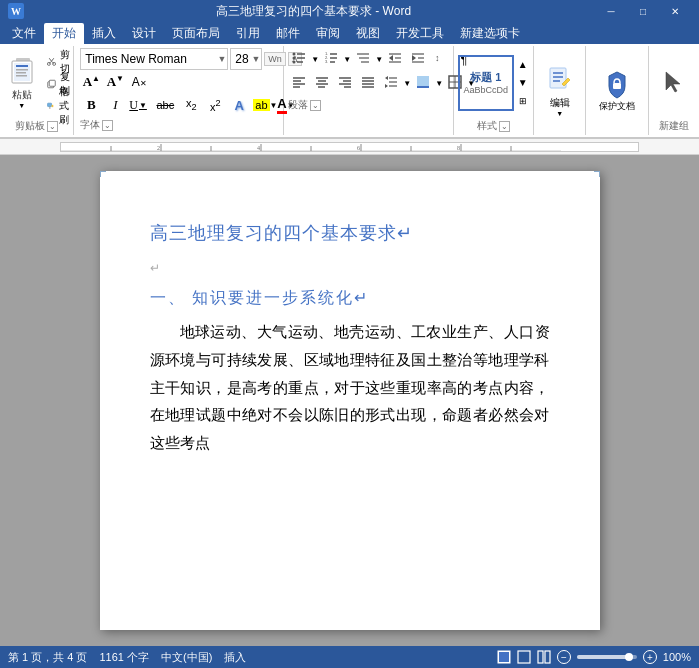 The image size is (699, 668). I want to click on line-spacing-dropdown: ▼, so click(407, 84).